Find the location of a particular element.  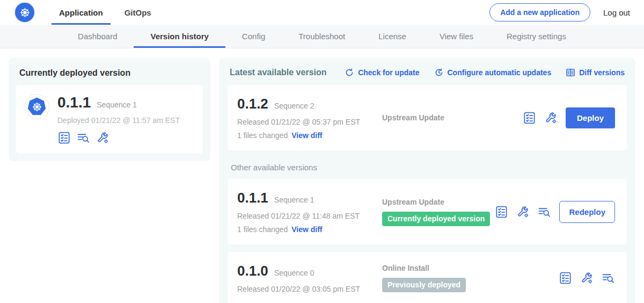

version-number: 0.1.2 is located at coordinates (253, 104).